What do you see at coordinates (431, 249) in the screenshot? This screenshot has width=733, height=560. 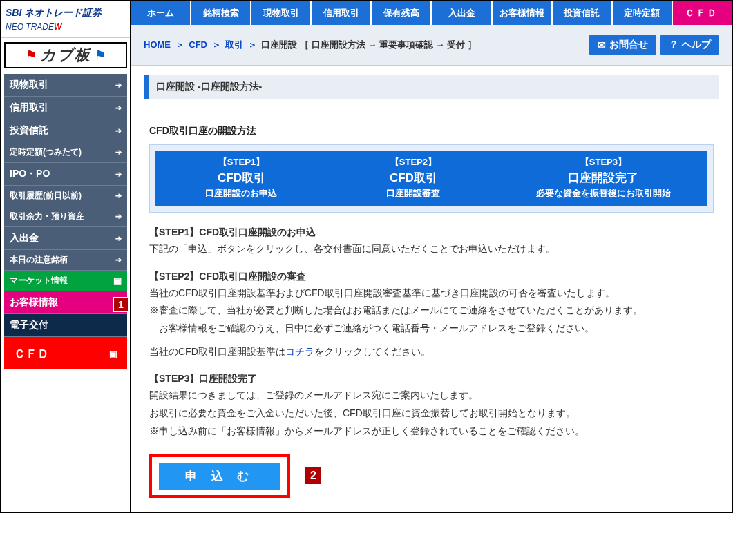 I see `step1-body: 下記の「申込」ボタンをクリックし、各交付書面に同意いただくことでお申込いただけま…` at bounding box center [431, 249].